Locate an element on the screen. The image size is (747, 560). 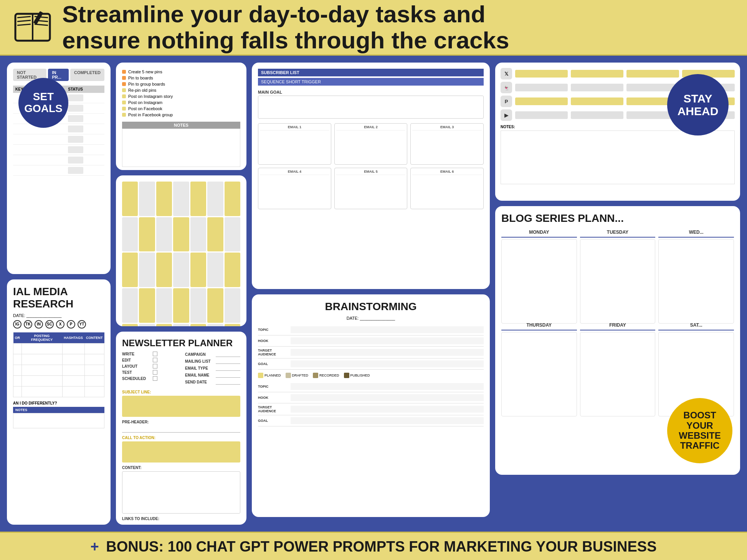
monday-header: MONDAY is located at coordinates (539, 233).